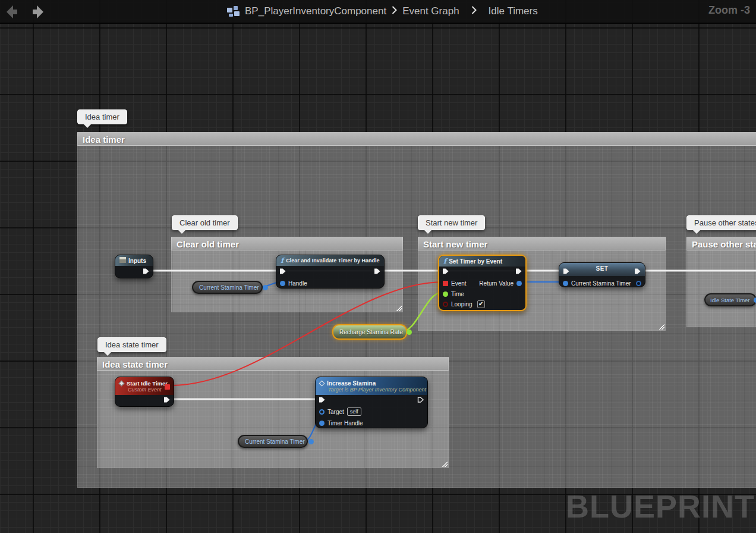 The width and height of the screenshot is (756, 533). I want to click on event-input-pin: Event, so click(455, 283).